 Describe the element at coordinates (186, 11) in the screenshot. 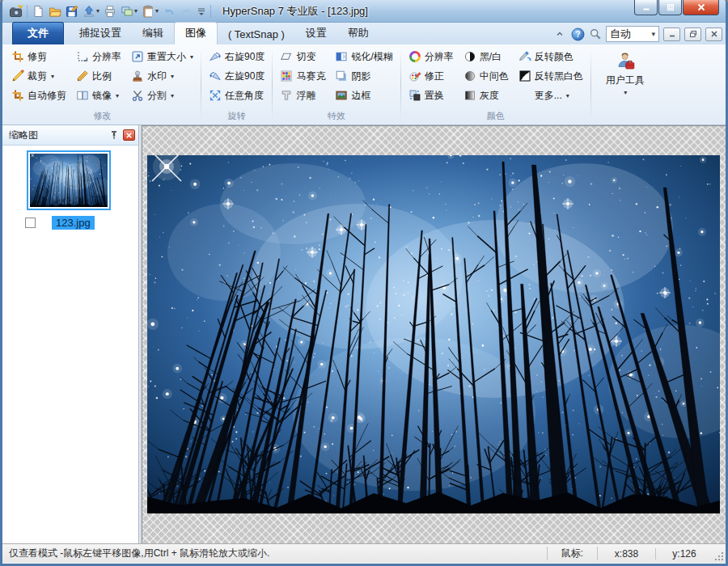

I see `redo-button` at that location.